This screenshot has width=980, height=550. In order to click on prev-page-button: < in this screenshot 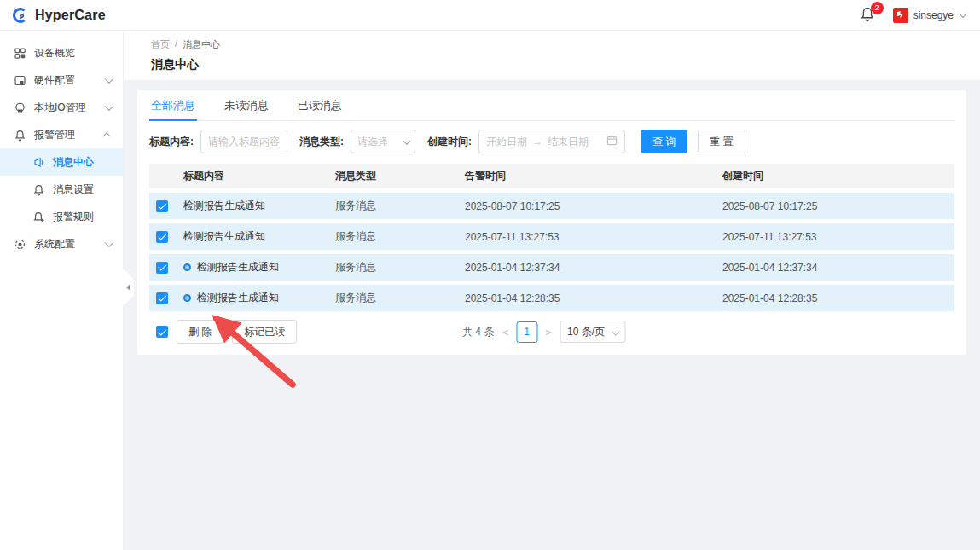, I will do `click(505, 333)`.